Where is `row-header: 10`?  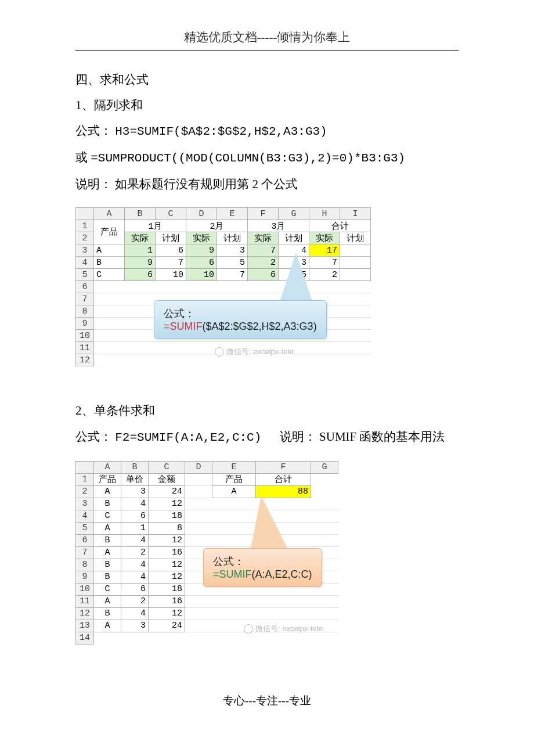
row-header: 10 is located at coordinates (85, 336).